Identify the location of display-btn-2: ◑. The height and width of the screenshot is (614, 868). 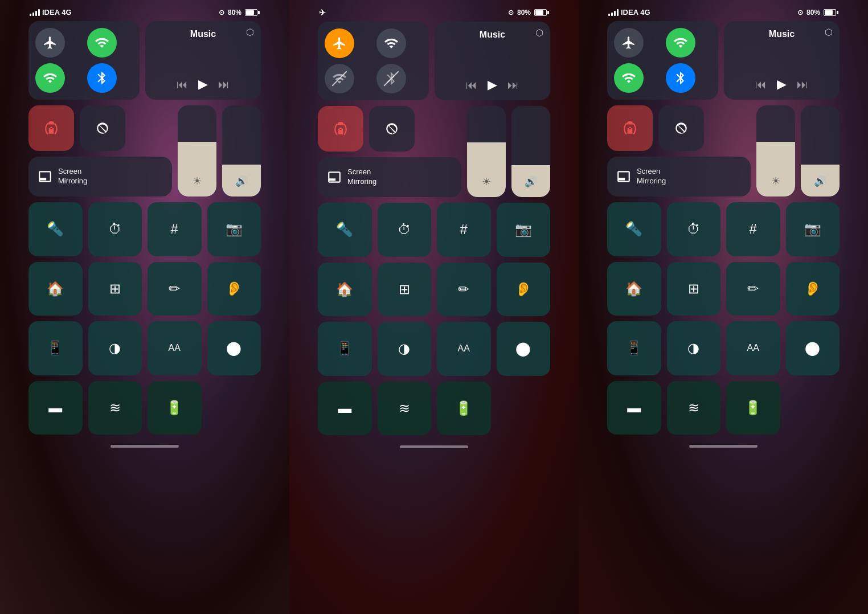
(404, 349).